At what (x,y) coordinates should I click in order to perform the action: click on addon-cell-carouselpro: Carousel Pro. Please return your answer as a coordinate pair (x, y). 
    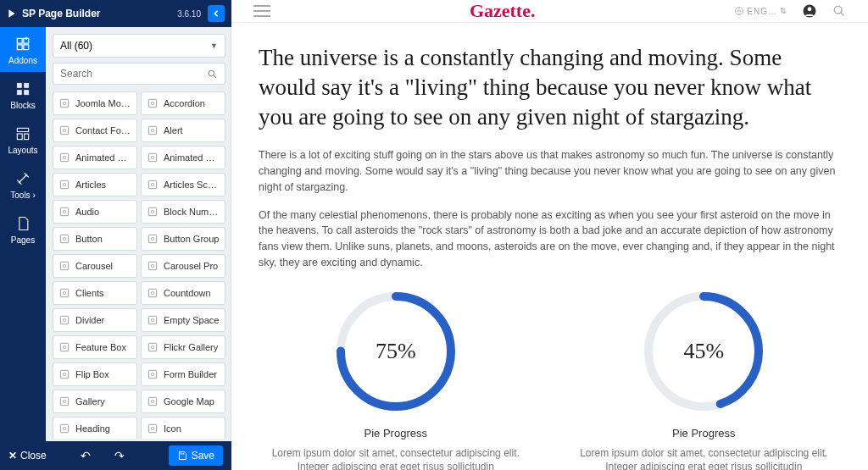
    Looking at the image, I should click on (183, 266).